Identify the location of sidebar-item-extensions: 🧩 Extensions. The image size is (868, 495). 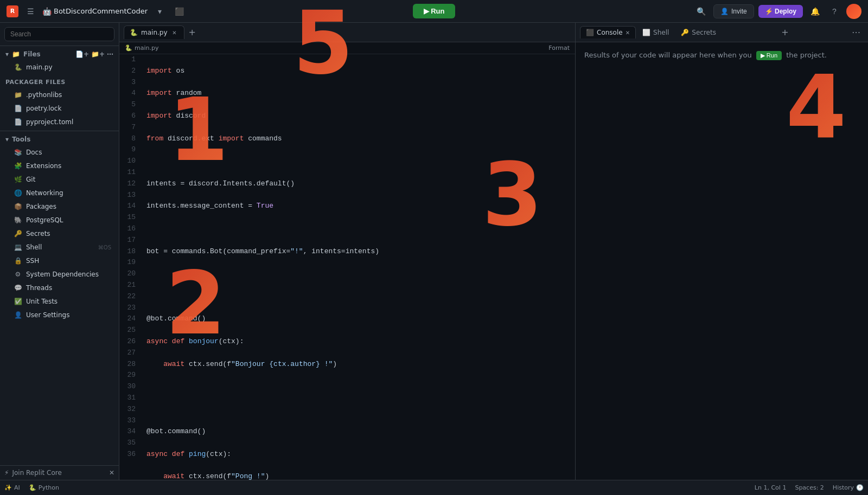
(60, 166).